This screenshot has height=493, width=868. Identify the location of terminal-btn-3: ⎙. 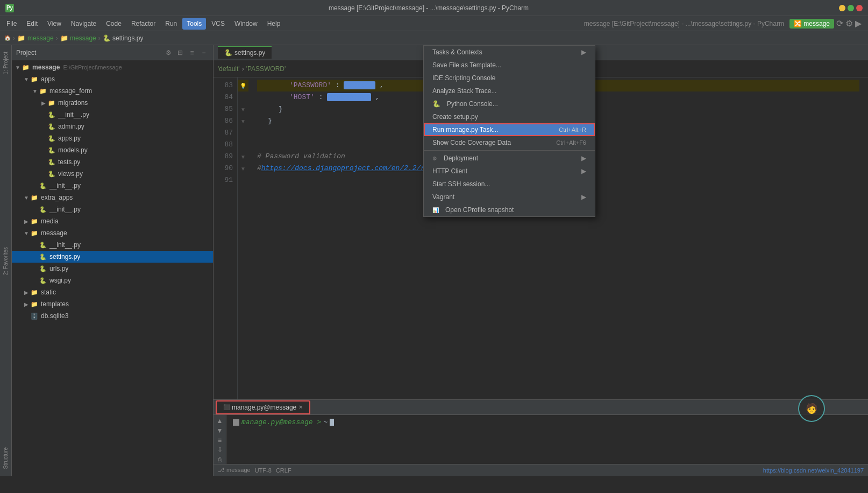
(220, 460).